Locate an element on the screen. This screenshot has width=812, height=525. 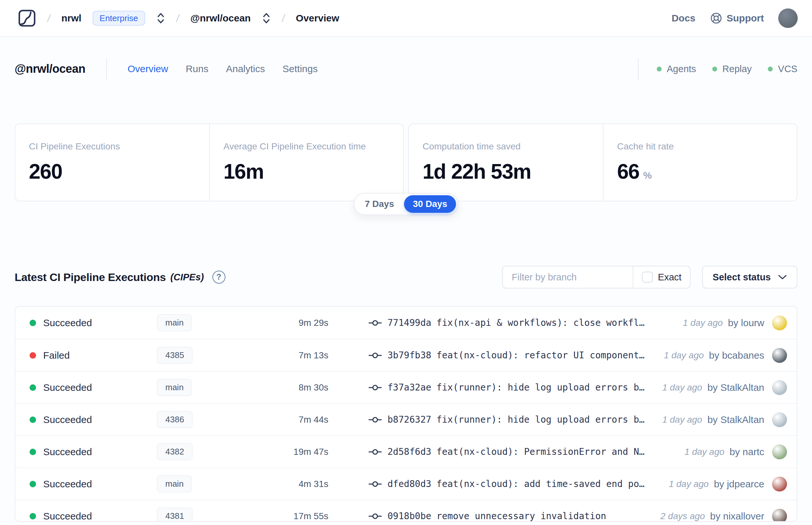
exact-checkbox is located at coordinates (647, 277).